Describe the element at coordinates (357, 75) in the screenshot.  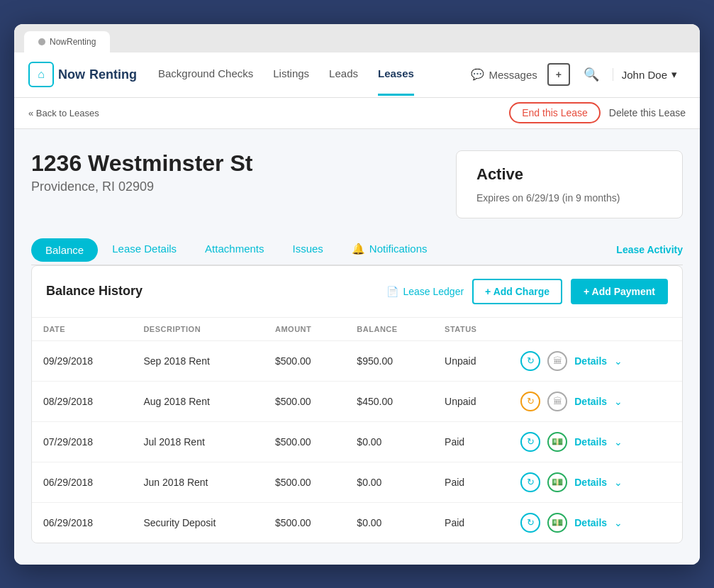
I see `nav-bar: ⌂ NowRenting Background Checks Listings …` at that location.